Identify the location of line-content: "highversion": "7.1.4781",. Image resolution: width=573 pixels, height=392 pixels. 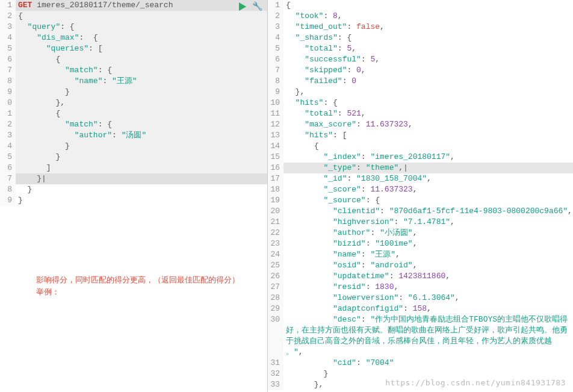
(429, 222).